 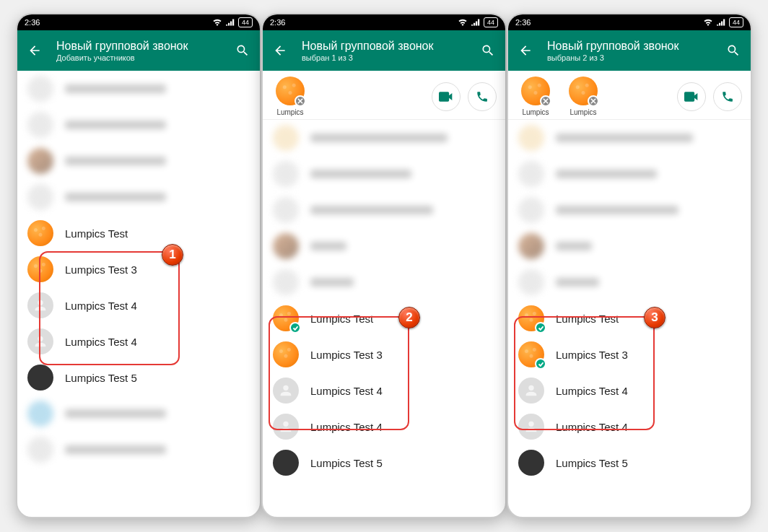 I want to click on step-badge-2: 2, so click(x=409, y=318).